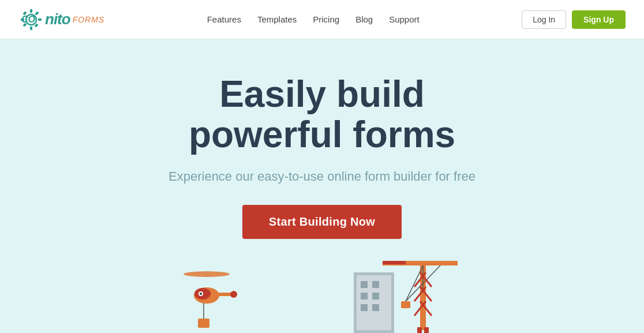  I want to click on nav-actions: Log In Sign Up, so click(574, 20).